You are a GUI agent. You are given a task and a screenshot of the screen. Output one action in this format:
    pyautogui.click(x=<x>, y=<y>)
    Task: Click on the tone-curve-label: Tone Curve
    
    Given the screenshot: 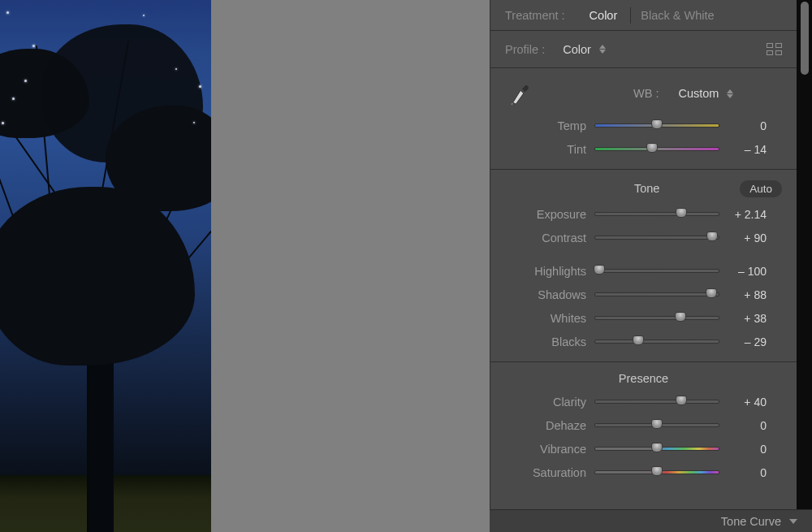 What is the action you would take?
    pyautogui.click(x=751, y=521)
    